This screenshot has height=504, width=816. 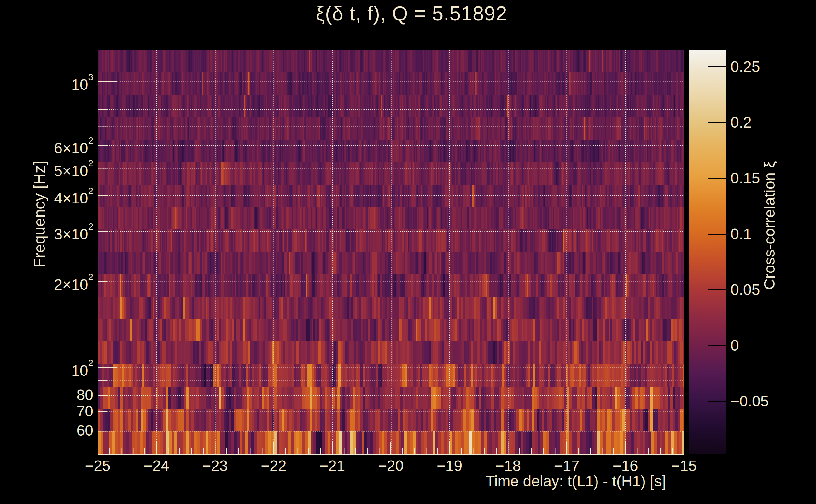 What do you see at coordinates (769, 170) in the screenshot?
I see `colorbar-title: Cross-correlation ξ` at bounding box center [769, 170].